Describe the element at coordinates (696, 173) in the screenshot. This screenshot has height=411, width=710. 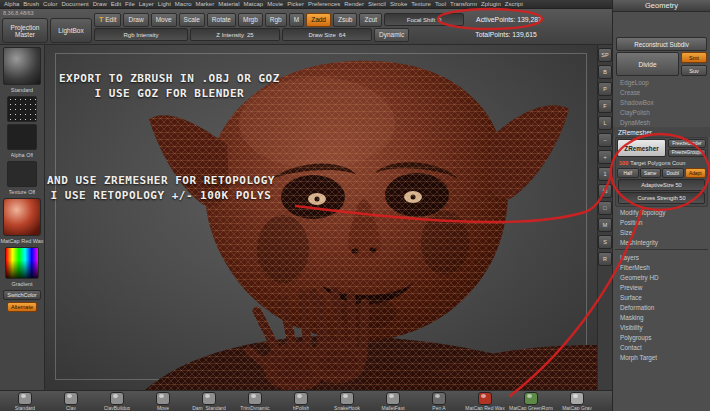
I see `adapt-button: Adapt` at that location.